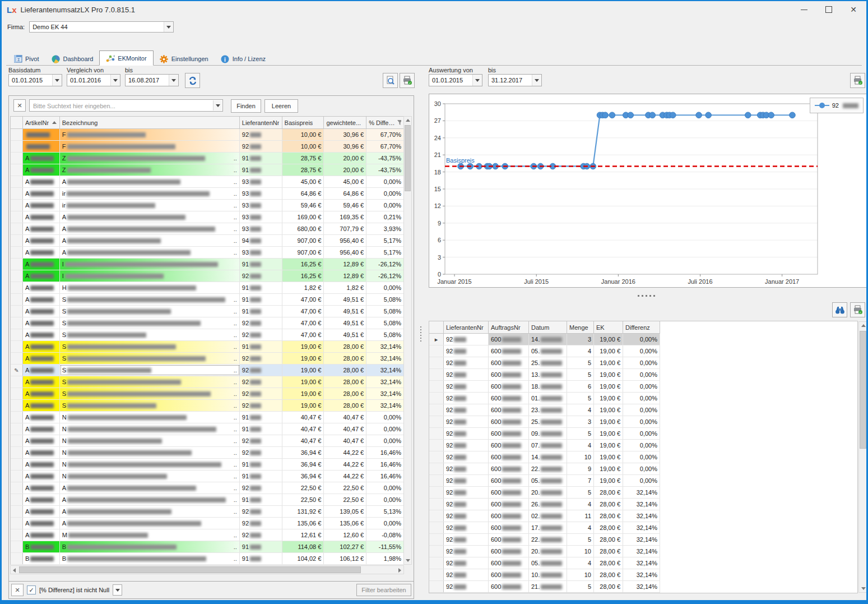 The image size is (868, 604). I want to click on minimize-button, so click(804, 10).